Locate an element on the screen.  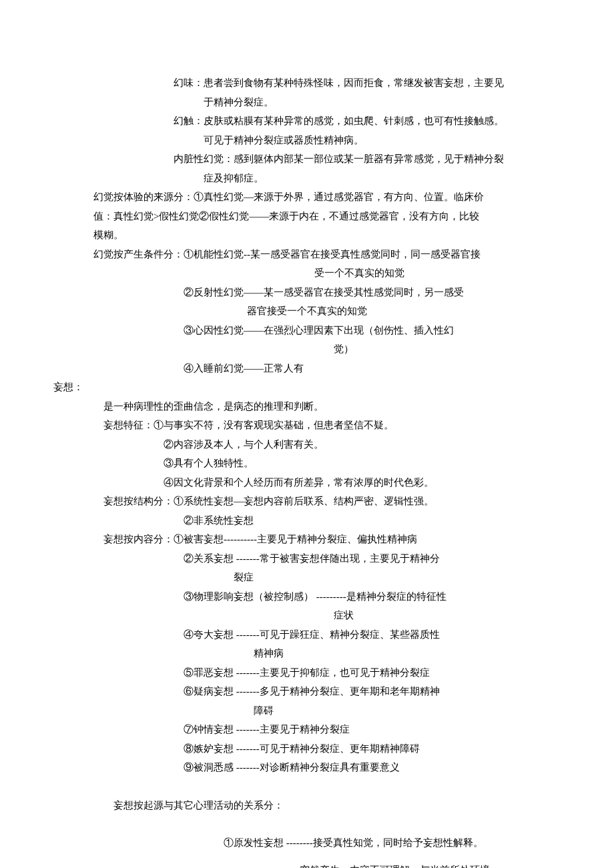
text-line: 裂症 is located at coordinates (307, 578).